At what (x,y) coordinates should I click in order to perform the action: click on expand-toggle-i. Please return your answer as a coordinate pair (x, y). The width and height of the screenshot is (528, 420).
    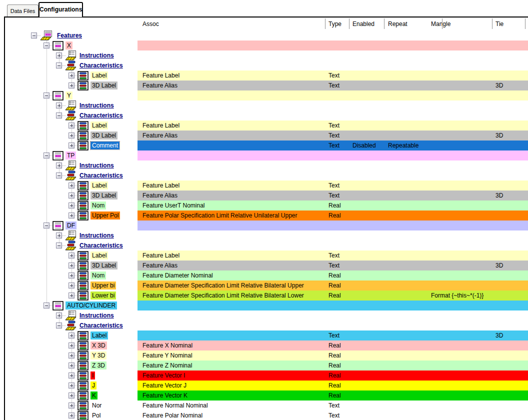
    Looking at the image, I should click on (72, 376).